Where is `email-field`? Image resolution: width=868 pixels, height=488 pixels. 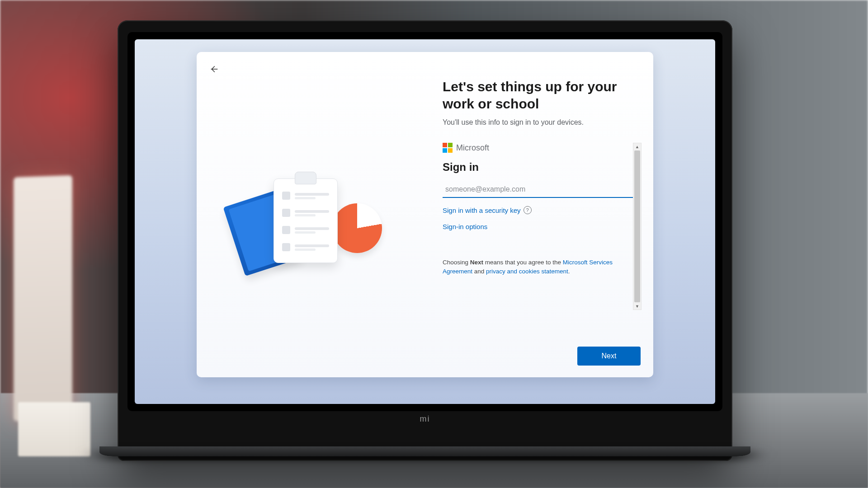
email-field is located at coordinates (541, 190).